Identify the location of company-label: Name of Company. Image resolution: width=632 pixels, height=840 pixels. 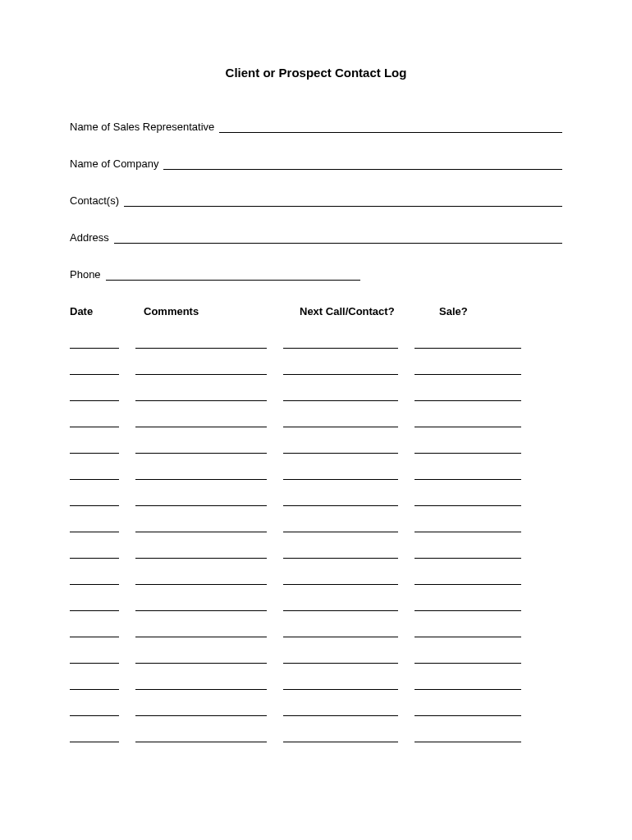
(114, 164).